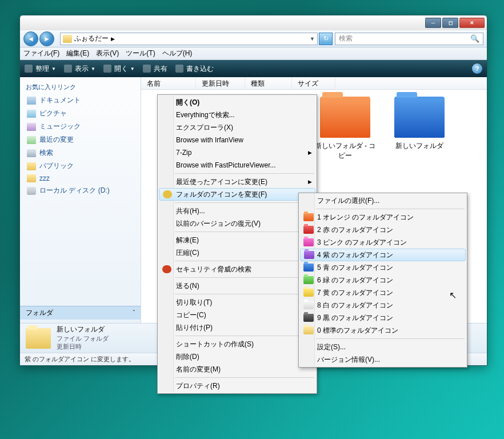  I want to click on context-menu-item: 以前のバージョンの復元(V), so click(237, 224).